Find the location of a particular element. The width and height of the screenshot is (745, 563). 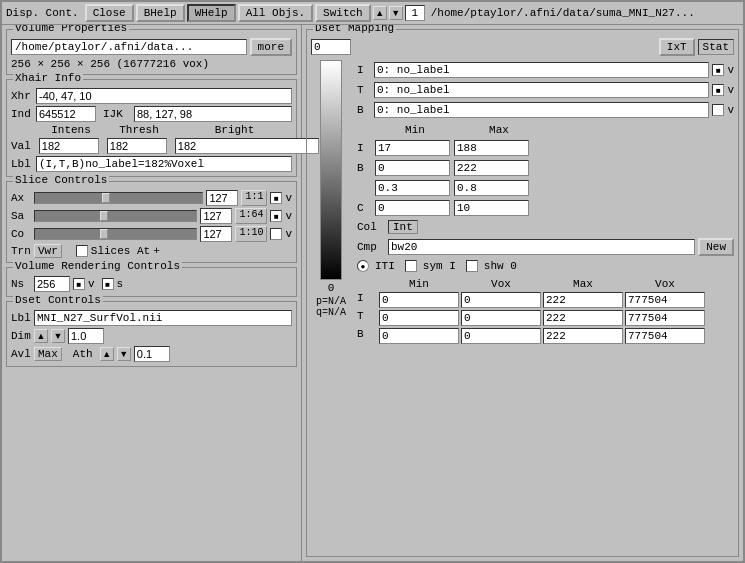

range-max-input is located at coordinates (492, 188).